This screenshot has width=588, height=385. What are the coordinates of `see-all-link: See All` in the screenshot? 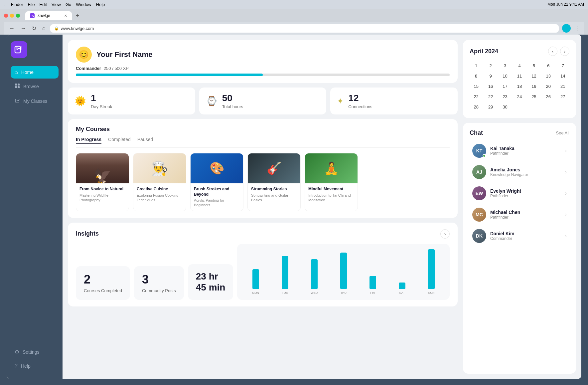 It's located at (563, 133).